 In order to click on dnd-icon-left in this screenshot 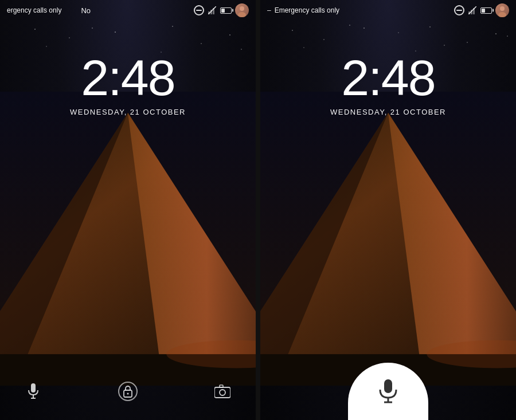, I will do `click(199, 10)`.